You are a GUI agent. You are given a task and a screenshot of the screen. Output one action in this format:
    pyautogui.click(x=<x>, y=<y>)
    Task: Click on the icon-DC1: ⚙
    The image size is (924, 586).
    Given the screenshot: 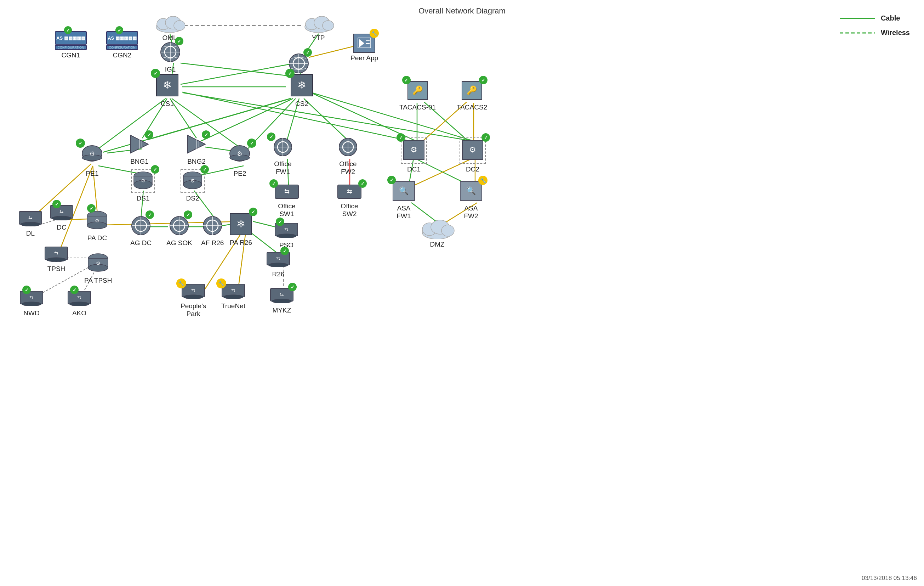 What is the action you would take?
    pyautogui.click(x=414, y=150)
    